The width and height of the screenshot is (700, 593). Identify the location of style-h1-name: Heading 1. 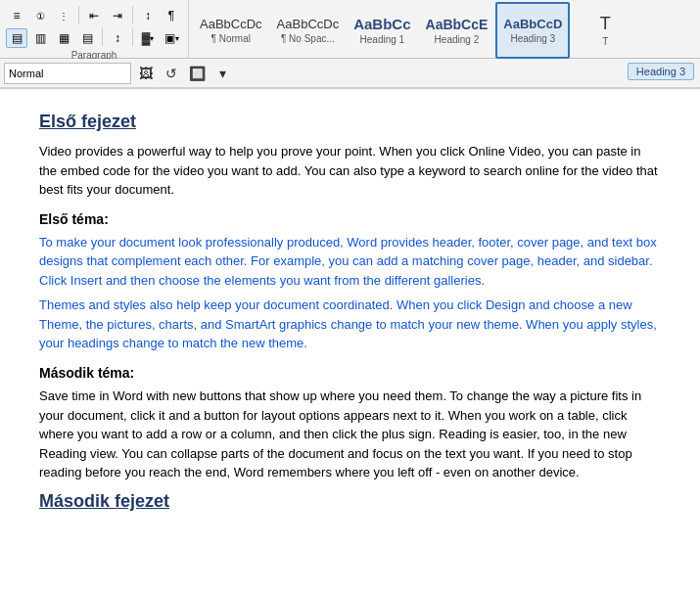
(383, 39).